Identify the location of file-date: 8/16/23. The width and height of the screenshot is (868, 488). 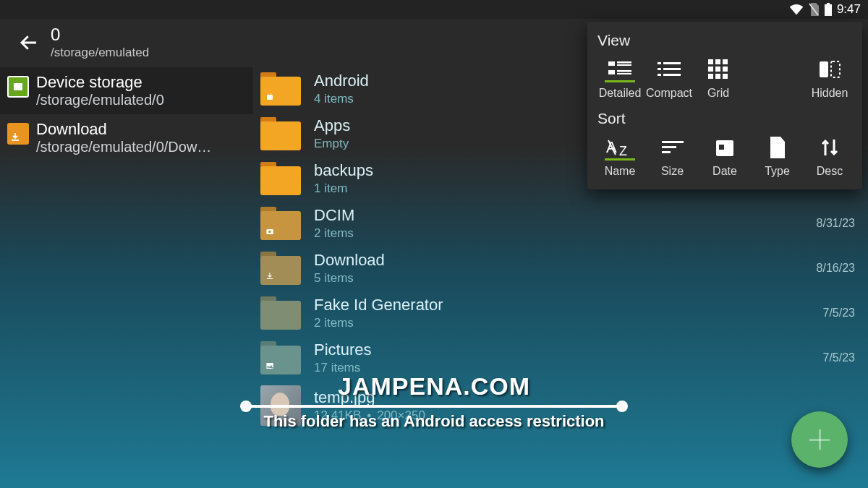
(836, 268).